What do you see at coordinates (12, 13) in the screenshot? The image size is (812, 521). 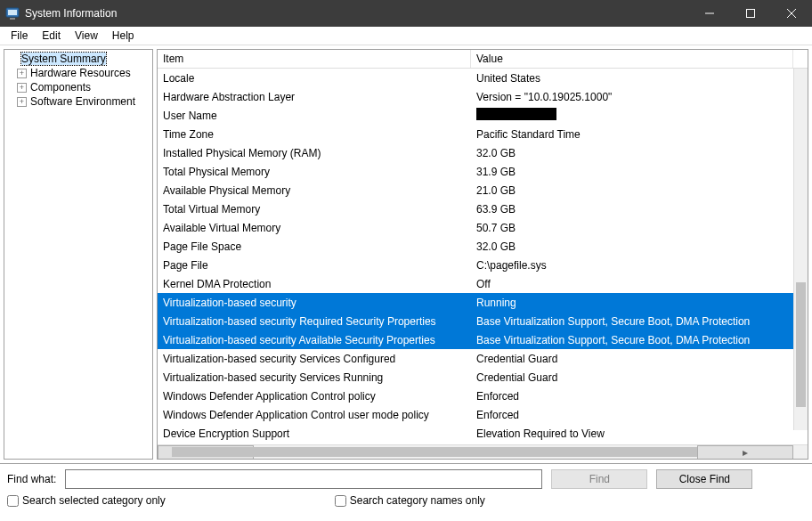 I see `app-icon` at bounding box center [12, 13].